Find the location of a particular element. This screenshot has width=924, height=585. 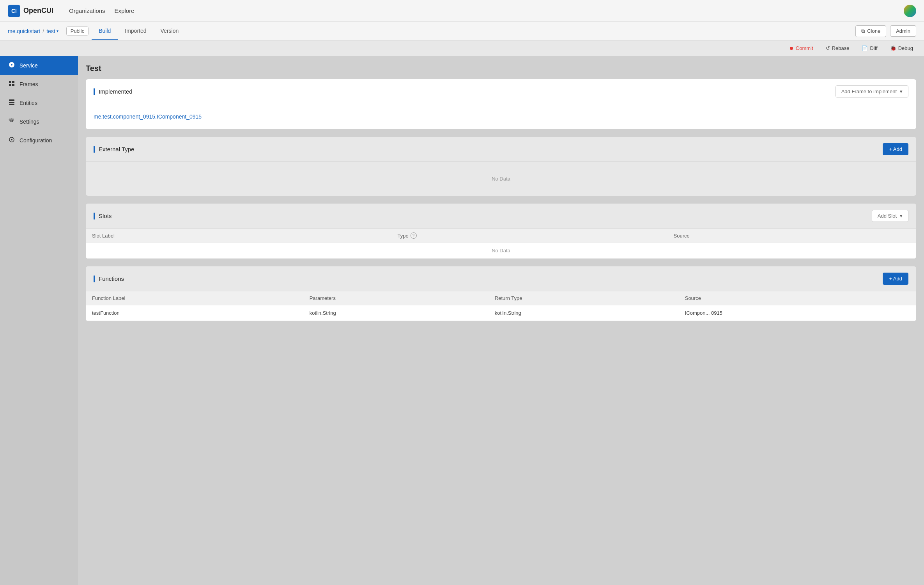

functions-add-button: + Add is located at coordinates (896, 278).